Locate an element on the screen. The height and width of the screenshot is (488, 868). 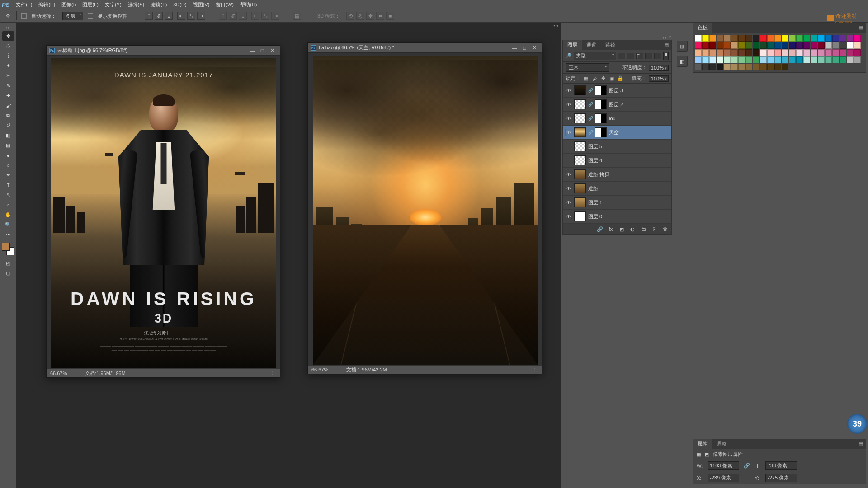
tab-swatches: 色板 is located at coordinates (703, 28).